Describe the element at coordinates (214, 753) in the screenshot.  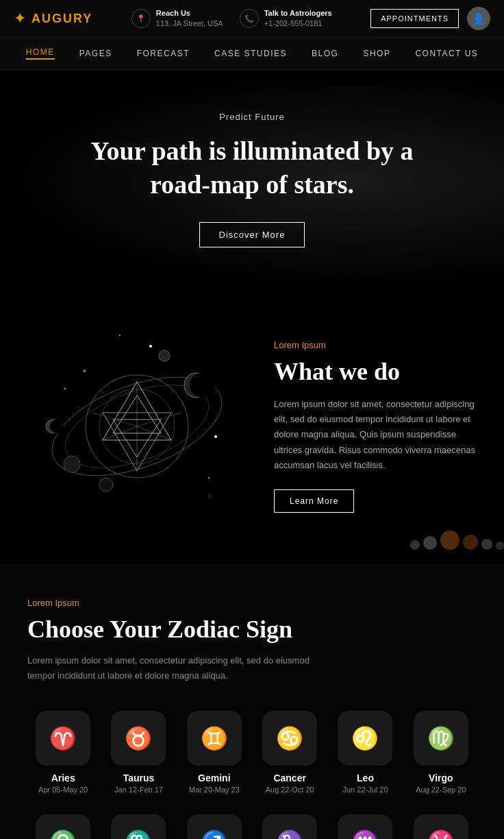
I see `zodiac-item-gemini: ♊GeminiMar 20-May 23` at that location.